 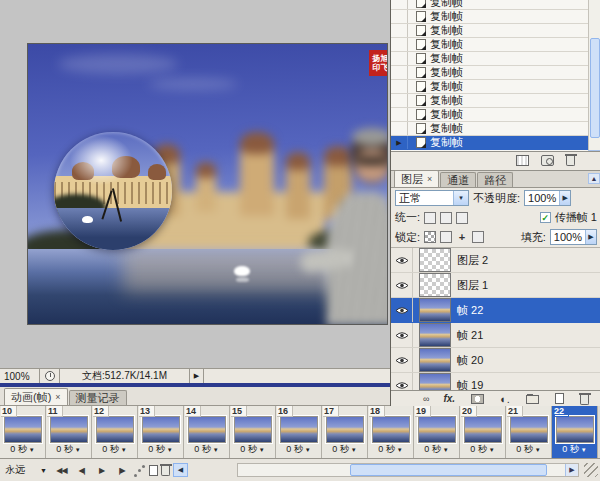 I want to click on previous-frame-button: ◀|, so click(x=82, y=470).